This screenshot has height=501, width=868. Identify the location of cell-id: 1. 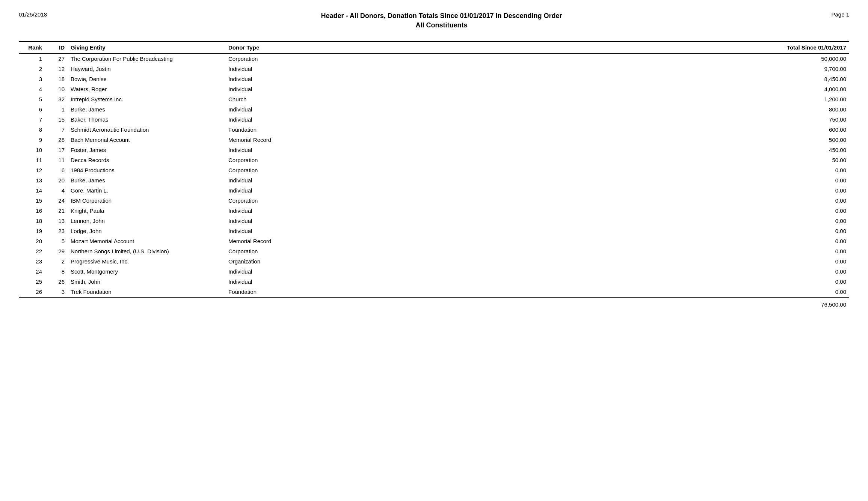
(56, 110).